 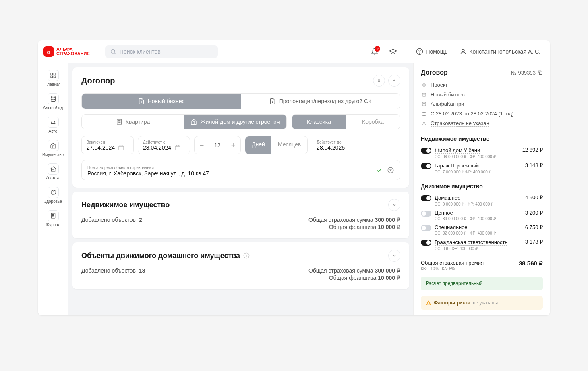 What do you see at coordinates (482, 153) in the screenshot?
I see `summary-immovable-item: Жилой дом У бани СС: 39 000 000 ₽ · ФР: …` at bounding box center [482, 153].